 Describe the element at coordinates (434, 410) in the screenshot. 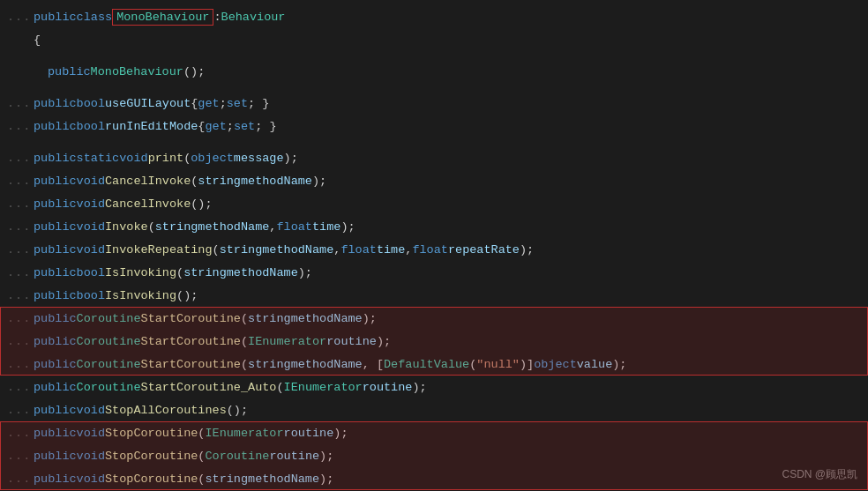

I see `code-line: ... public void StopAllCoroutines ();` at that location.